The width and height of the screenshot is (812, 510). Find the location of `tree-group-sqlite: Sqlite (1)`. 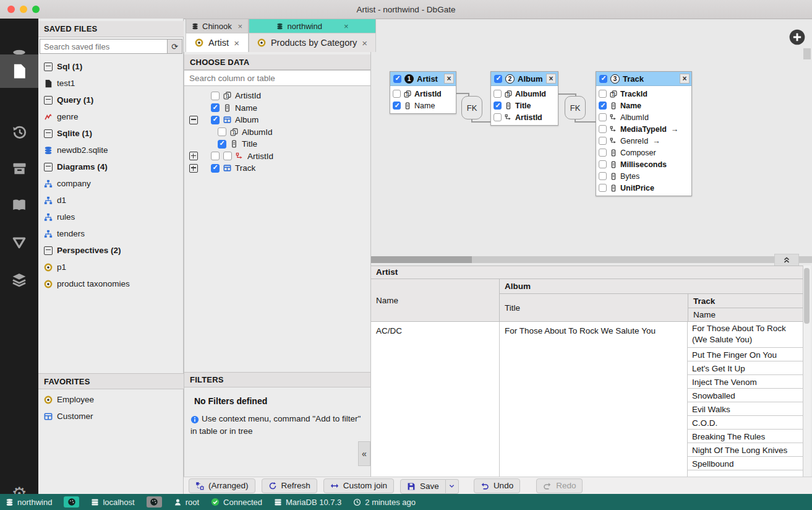

tree-group-sqlite: Sqlite (1) is located at coordinates (111, 134).